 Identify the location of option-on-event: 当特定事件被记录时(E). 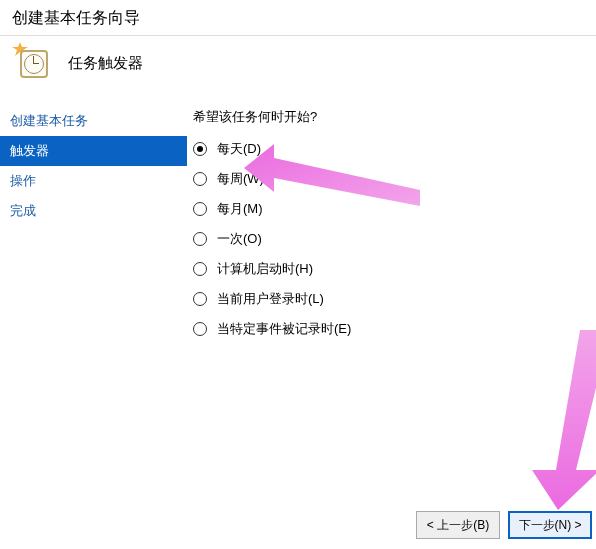
(272, 329).